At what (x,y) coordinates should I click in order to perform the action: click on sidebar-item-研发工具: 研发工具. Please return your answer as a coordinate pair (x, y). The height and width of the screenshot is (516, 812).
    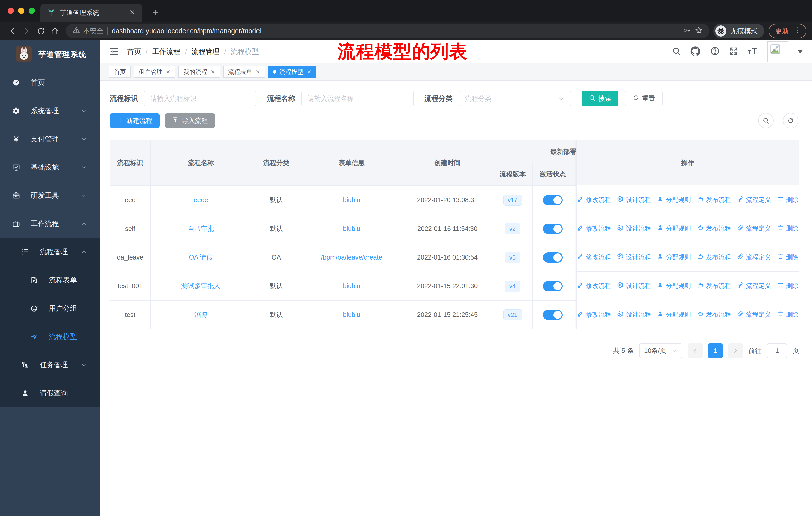
    Looking at the image, I should click on (50, 196).